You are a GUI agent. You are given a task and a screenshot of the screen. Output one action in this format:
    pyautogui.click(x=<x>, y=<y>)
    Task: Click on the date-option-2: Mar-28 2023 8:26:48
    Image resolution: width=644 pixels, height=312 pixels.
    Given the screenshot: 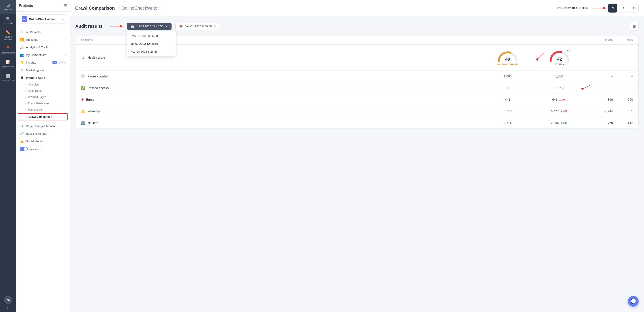 What is the action you would take?
    pyautogui.click(x=152, y=51)
    